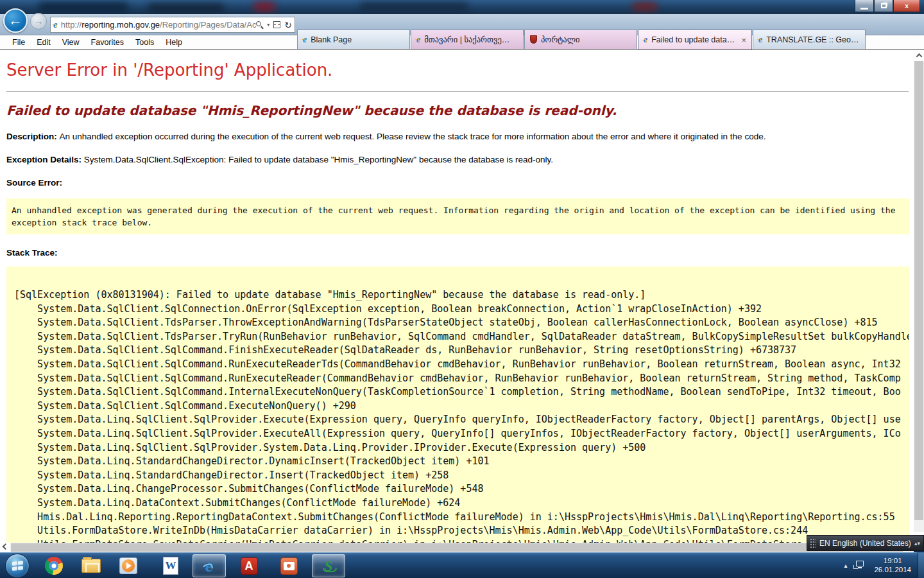 This screenshot has width=924, height=578. Describe the element at coordinates (171, 566) in the screenshot. I see `word-icon: W` at that location.